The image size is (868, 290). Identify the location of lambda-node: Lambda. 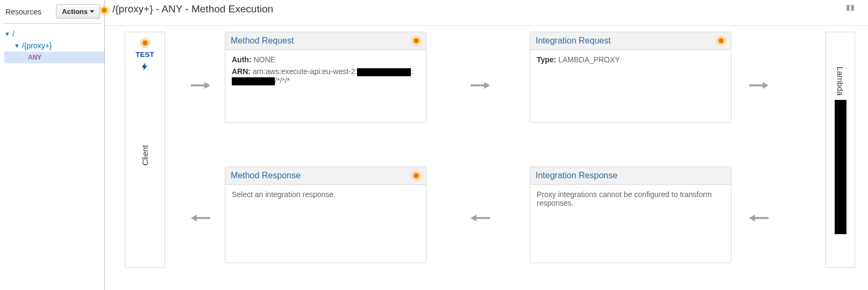
(840, 150).